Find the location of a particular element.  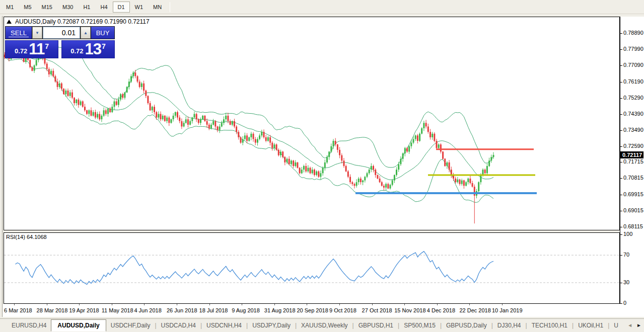

price-tick-label: 0.70815 is located at coordinates (633, 178).